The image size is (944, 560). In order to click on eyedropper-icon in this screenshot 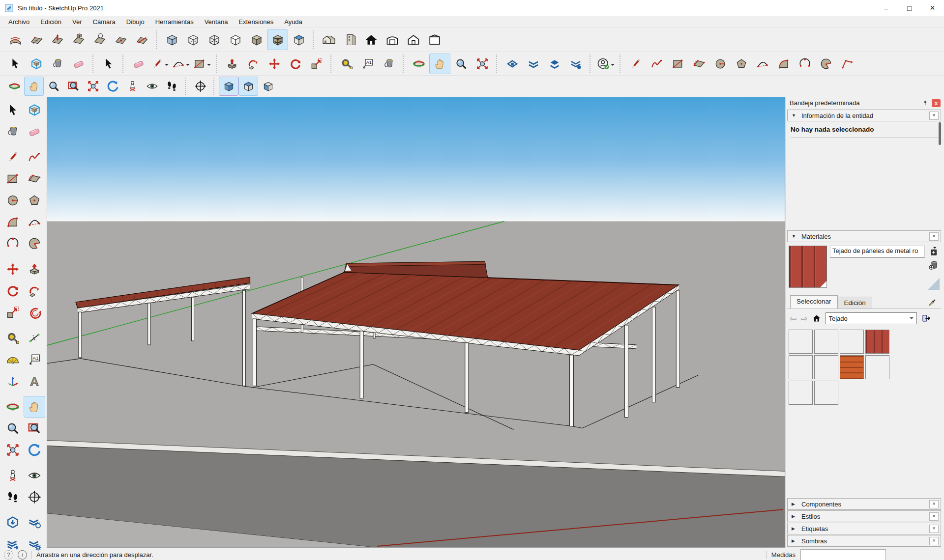, I will do `click(932, 303)`.